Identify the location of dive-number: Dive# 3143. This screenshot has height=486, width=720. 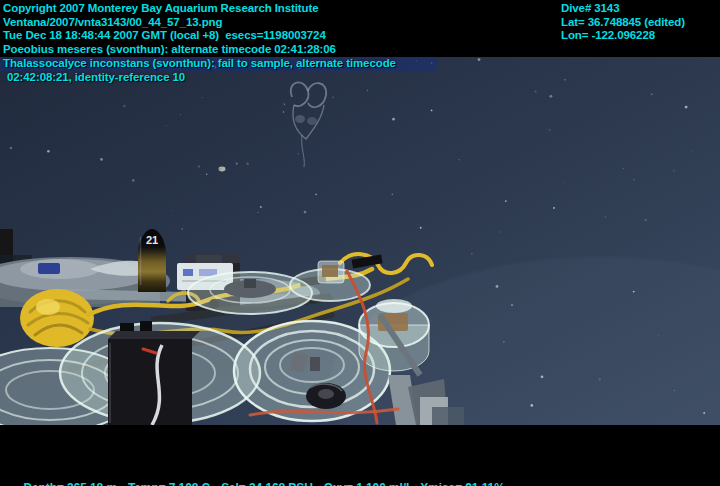
(623, 9).